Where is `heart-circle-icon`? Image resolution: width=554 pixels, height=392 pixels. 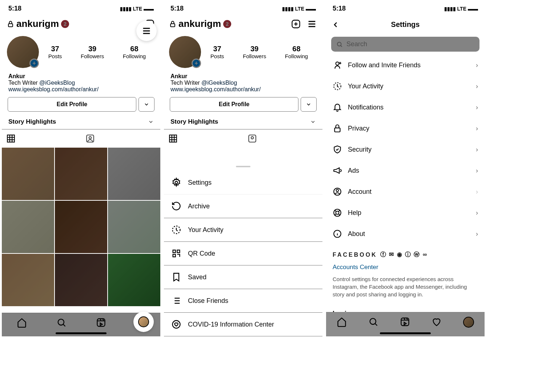 heart-circle-icon is located at coordinates (176, 324).